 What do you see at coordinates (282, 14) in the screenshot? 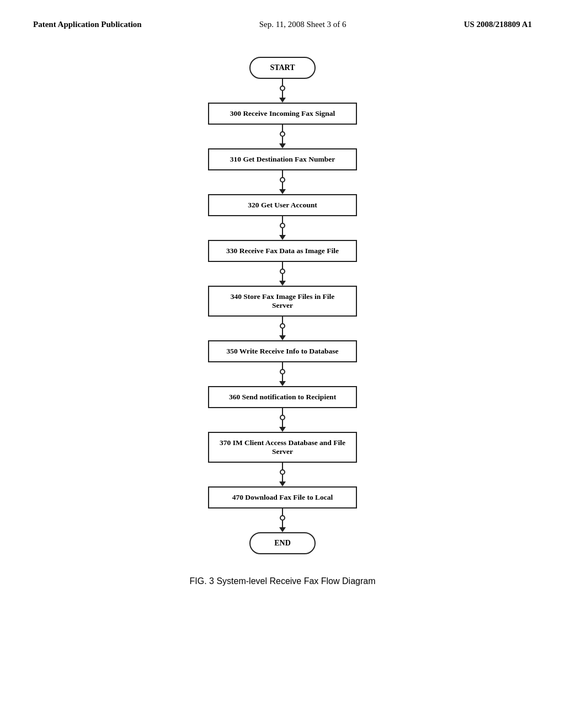
I see `page-header: Patent Application Publication Sep. 11, …` at bounding box center [282, 14].